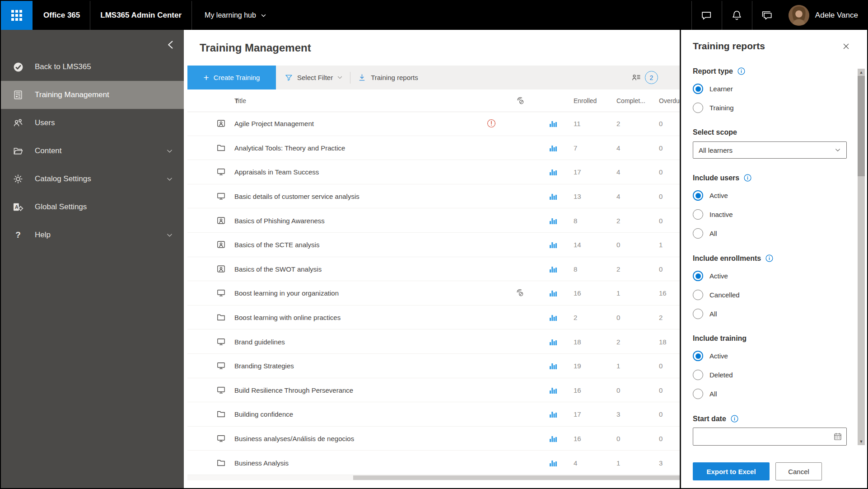 The image size is (868, 489). Describe the element at coordinates (171, 45) in the screenshot. I see `collapse-sidebar-icon` at that location.